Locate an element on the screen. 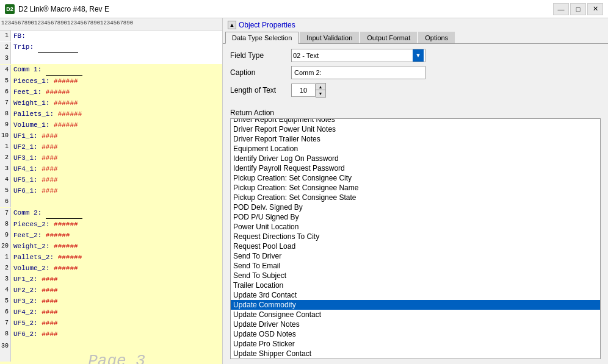 This screenshot has height=364, width=608. spinner-up-button: ▲ is located at coordinates (320, 87).